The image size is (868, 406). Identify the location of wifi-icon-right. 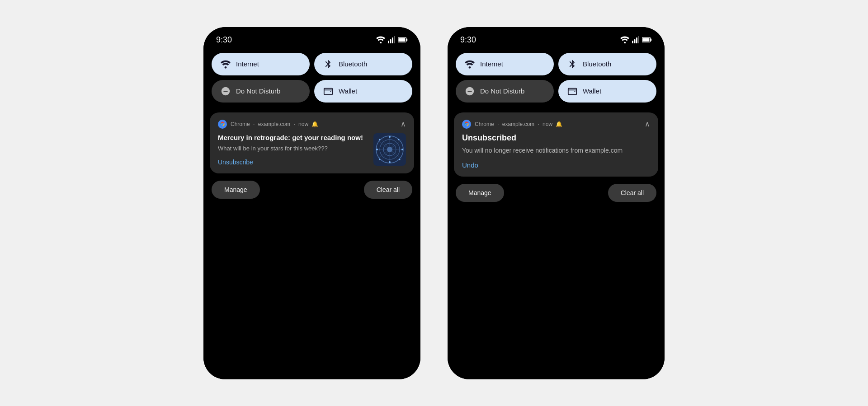
(625, 40).